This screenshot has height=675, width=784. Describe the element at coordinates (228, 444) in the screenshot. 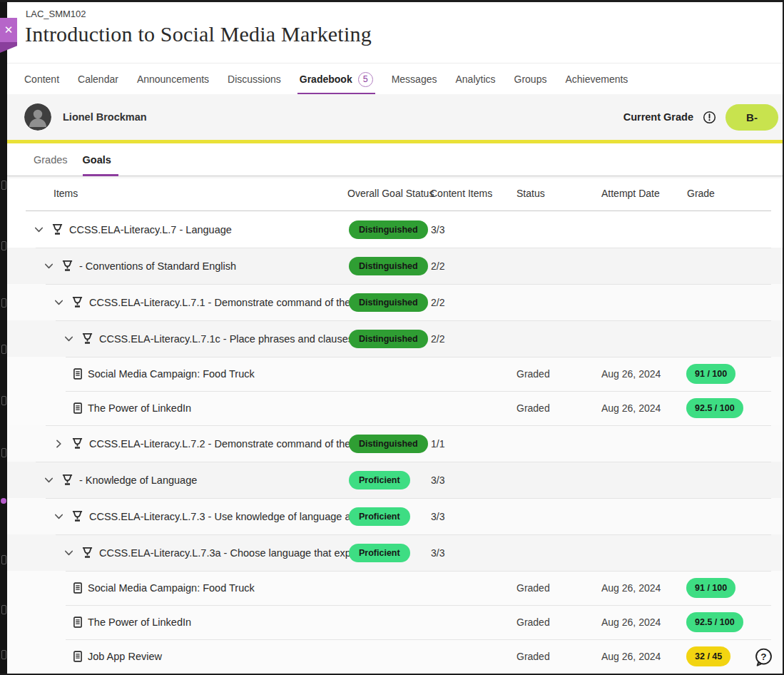

I see `goal-label: CCSS.ELA-Literacy.L.7.2 - Demonstrate co…` at that location.